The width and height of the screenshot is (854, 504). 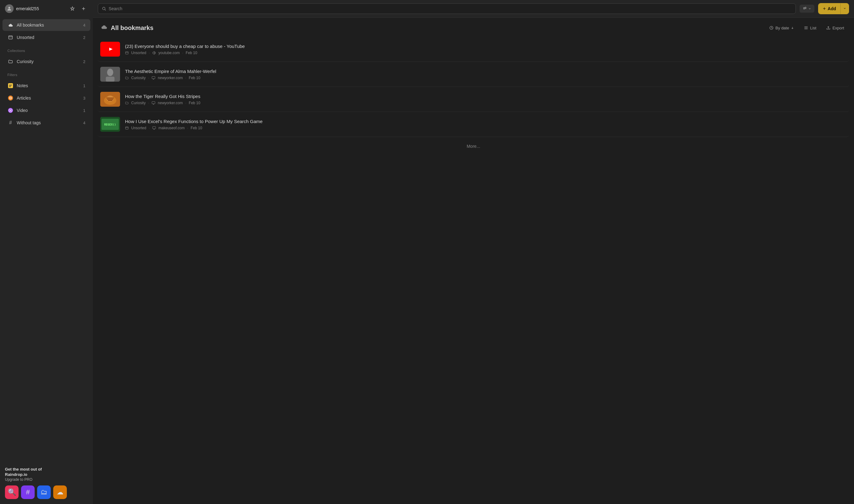 I want to click on promo-icon-hash: #, so click(x=28, y=492).